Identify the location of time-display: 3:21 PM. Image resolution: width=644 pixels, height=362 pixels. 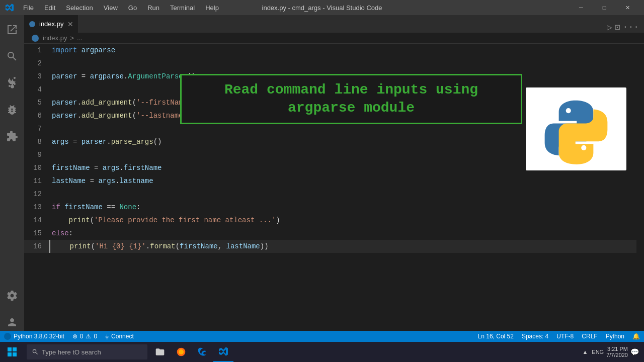
(617, 349).